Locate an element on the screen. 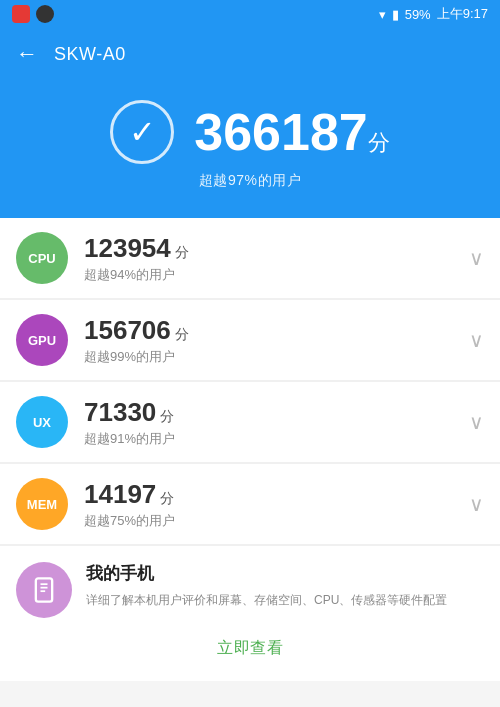 The width and height of the screenshot is (500, 707). mem-score: 14197 is located at coordinates (120, 494).